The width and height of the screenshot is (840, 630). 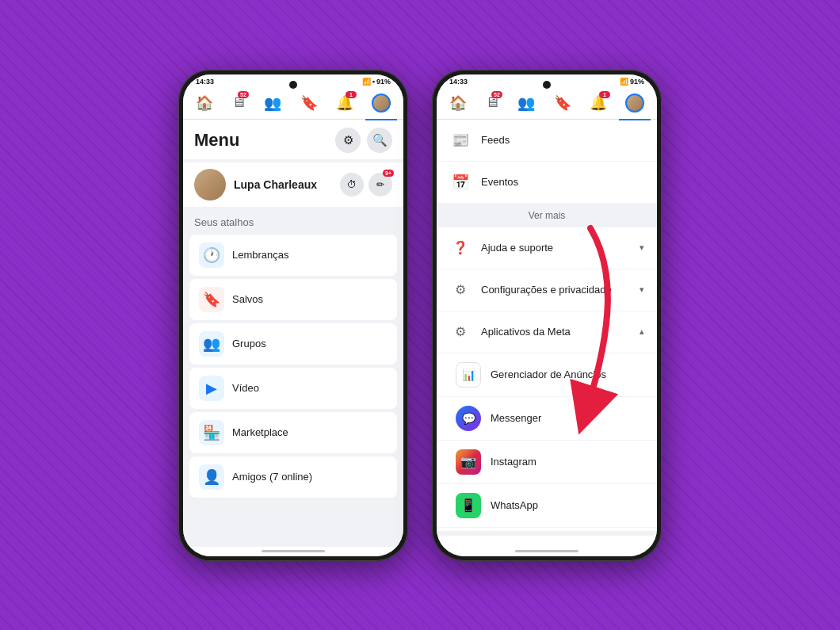 I want to click on nav-notif-1: 🔔 1, so click(x=345, y=103).